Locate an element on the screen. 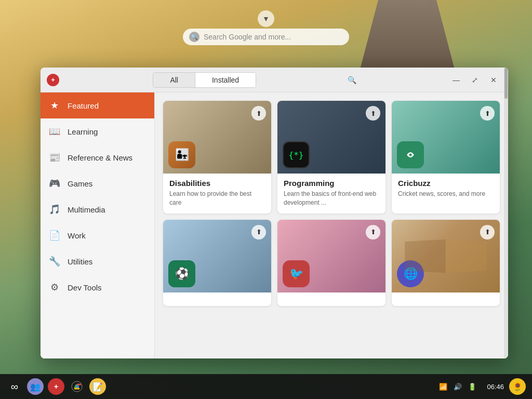 Image resolution: width=532 pixels, height=399 pixels. row2-1-card-body is located at coordinates (217, 299).